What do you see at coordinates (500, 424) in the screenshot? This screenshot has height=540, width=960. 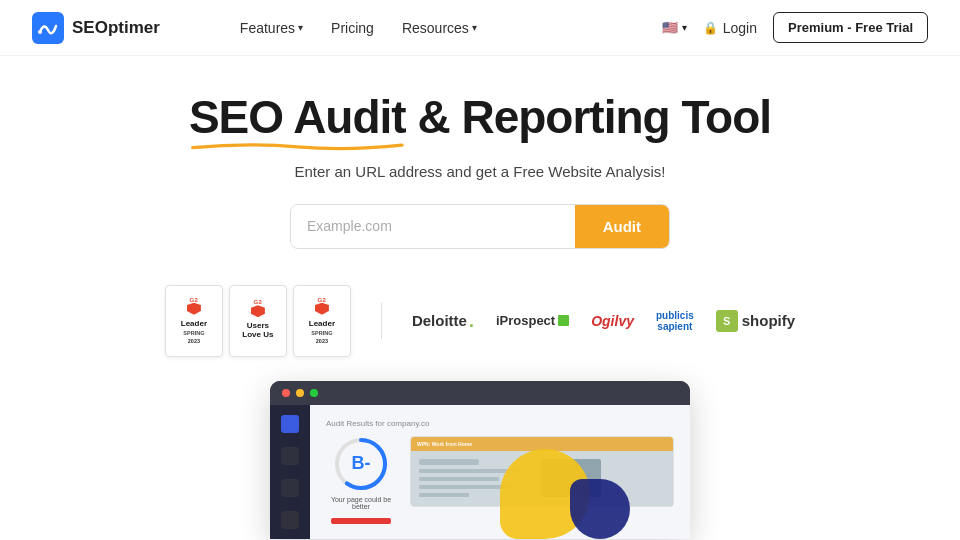 I see `audit-results-label: Audit Results for company.co` at bounding box center [500, 424].